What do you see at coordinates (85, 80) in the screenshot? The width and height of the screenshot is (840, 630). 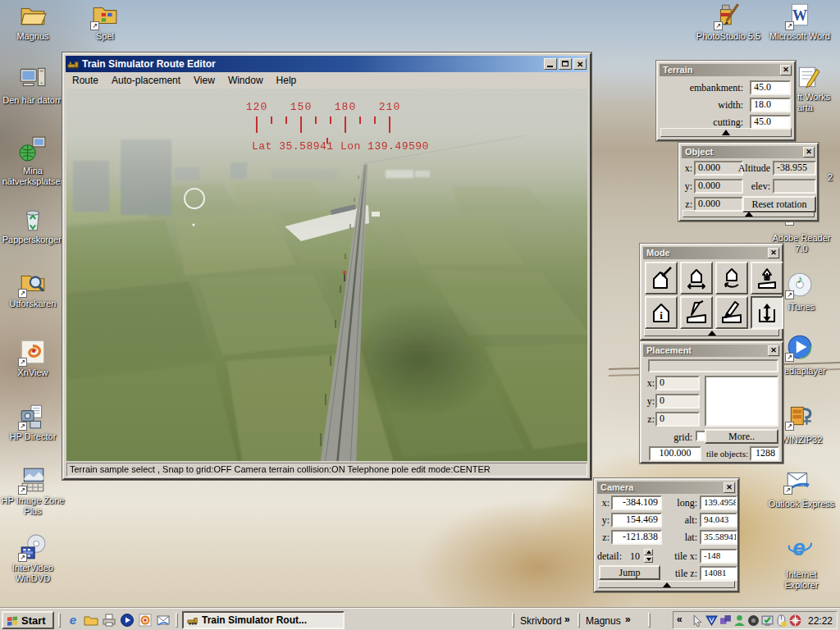 I see `menu-route: Route` at bounding box center [85, 80].